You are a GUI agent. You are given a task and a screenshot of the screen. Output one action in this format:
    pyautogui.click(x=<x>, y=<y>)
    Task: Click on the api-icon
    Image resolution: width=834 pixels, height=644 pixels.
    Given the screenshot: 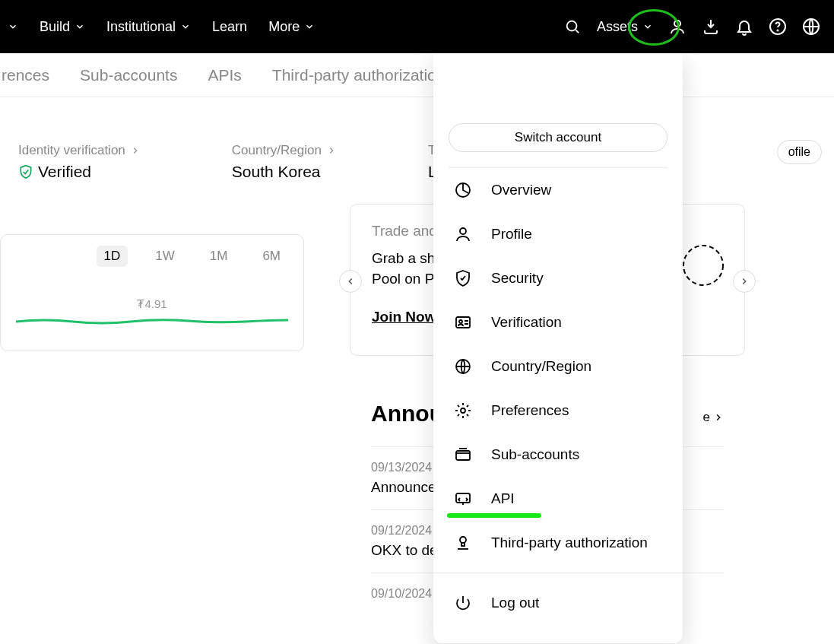 What is the action you would take?
    pyautogui.click(x=463, y=499)
    